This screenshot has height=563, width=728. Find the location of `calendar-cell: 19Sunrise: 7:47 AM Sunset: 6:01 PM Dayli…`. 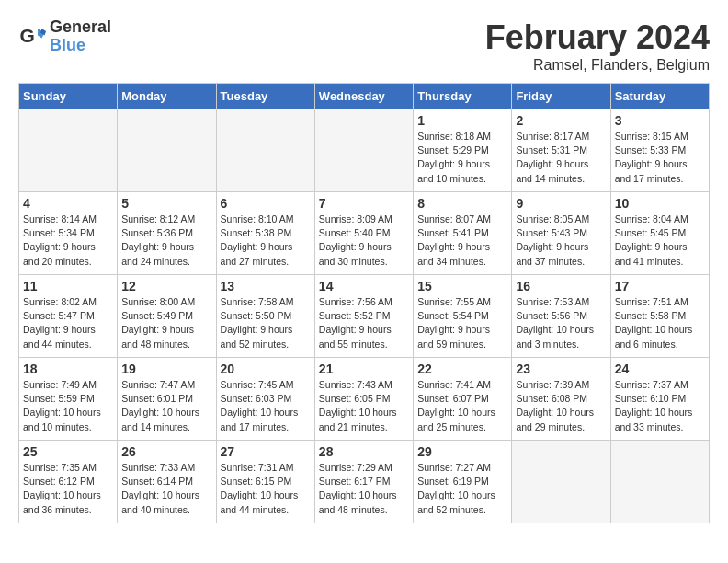

calendar-cell: 19Sunrise: 7:47 AM Sunset: 6:01 PM Dayli… is located at coordinates (167, 399).